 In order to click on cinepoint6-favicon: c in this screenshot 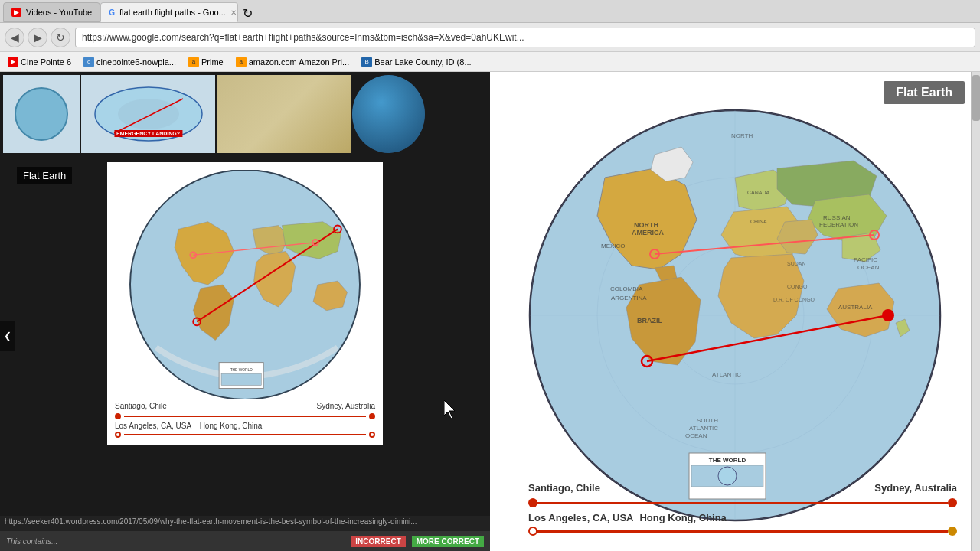, I will do `click(89, 62)`.